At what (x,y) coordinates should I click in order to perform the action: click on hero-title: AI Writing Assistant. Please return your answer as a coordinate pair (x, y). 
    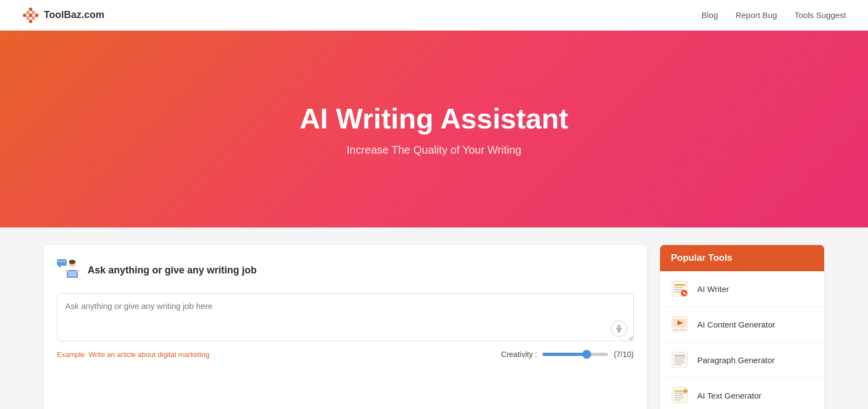
    Looking at the image, I should click on (433, 119).